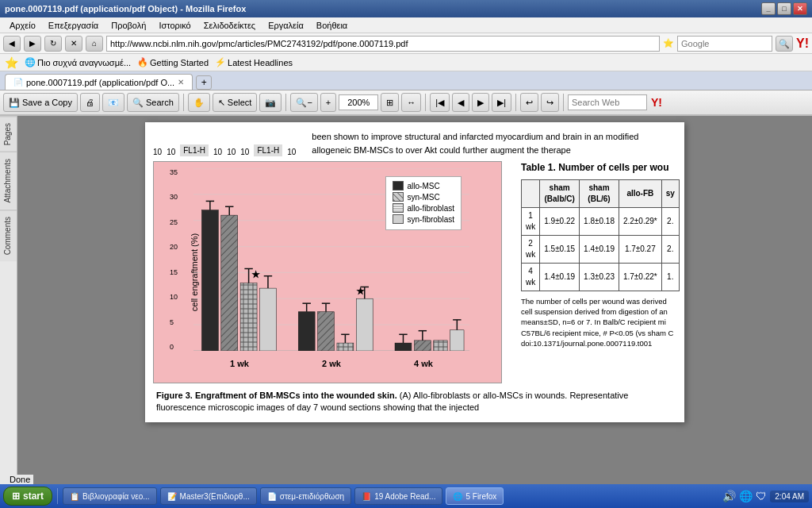  I want to click on taskbar-icon-3: 📄, so click(272, 497).